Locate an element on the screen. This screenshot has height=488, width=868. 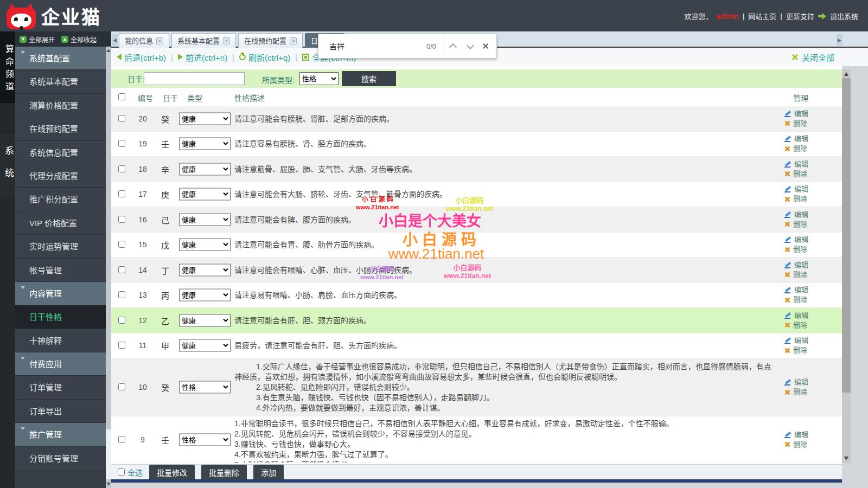
sidebar-item-分销账号管理: 分销账号管理 is located at coordinates (63, 459).